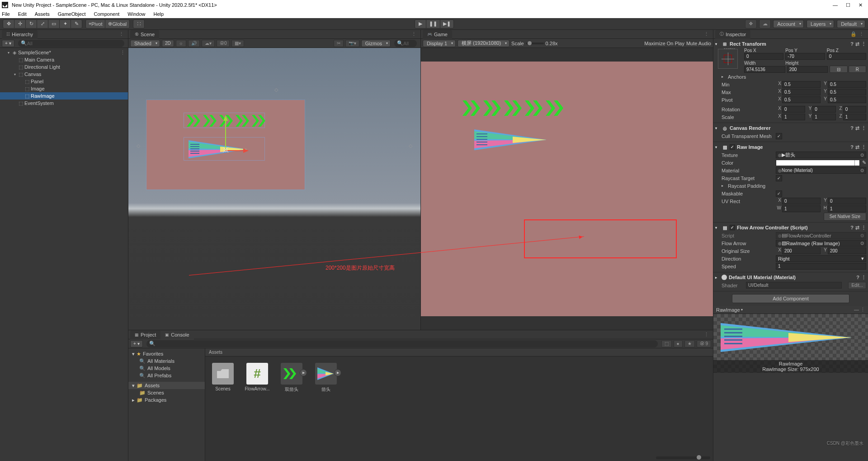 The height and width of the screenshot is (461, 868). What do you see at coordinates (854, 117) in the screenshot?
I see `scl-z: 1` at bounding box center [854, 117].